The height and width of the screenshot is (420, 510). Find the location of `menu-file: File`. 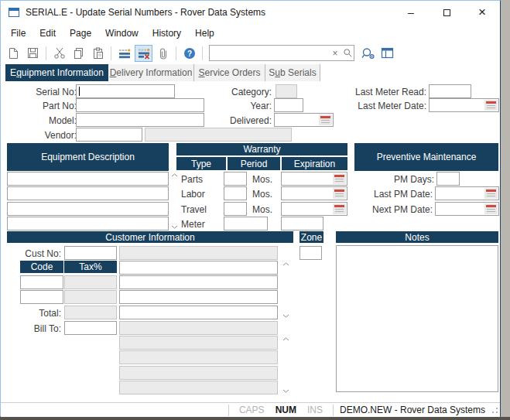

menu-file: File is located at coordinates (19, 33).